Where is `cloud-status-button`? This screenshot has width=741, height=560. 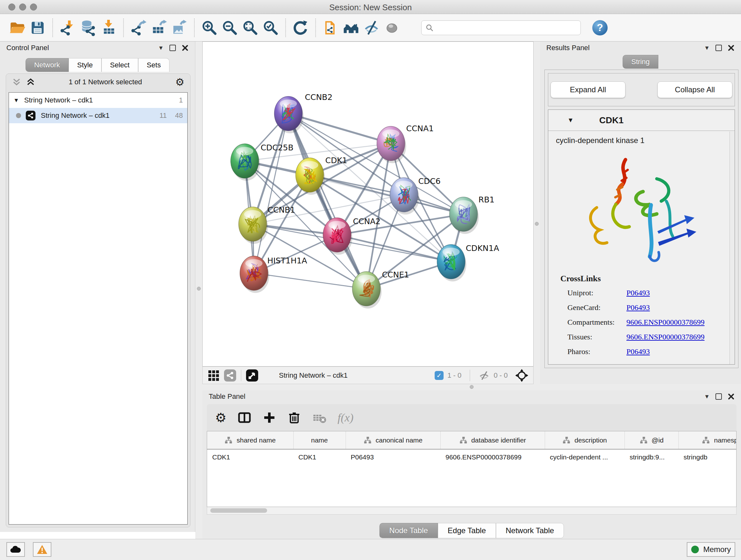 cloud-status-button is located at coordinates (15, 550).